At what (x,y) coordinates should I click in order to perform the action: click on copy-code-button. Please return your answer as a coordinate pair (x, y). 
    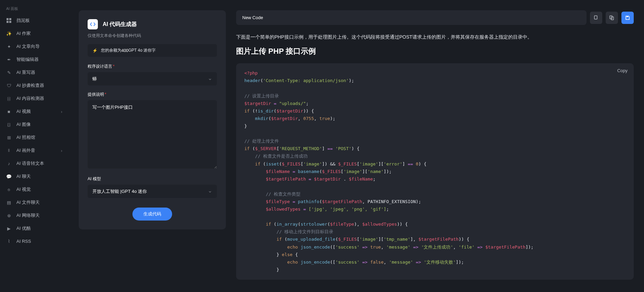
    Looking at the image, I should click on (596, 18).